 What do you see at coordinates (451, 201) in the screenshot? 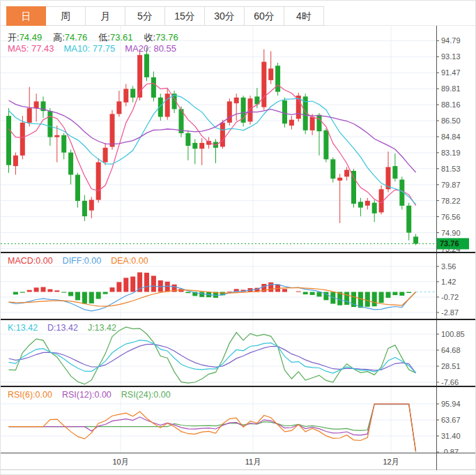
I see `svg-text: 78.22` at bounding box center [451, 201].